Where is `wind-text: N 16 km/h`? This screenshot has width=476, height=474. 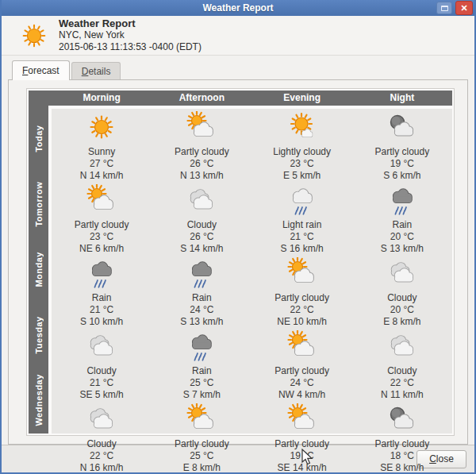 wind-text: N 16 km/h is located at coordinates (102, 468).